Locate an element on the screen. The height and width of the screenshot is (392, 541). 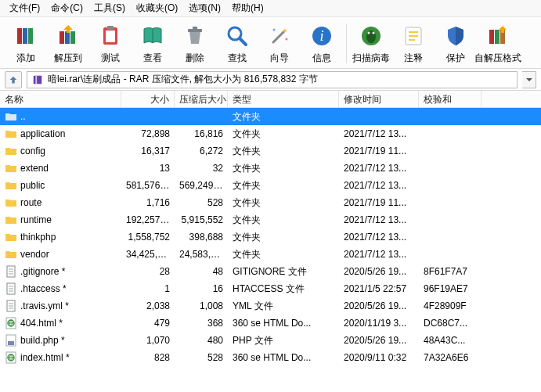
file-name: 404.html * is located at coordinates (41, 323).